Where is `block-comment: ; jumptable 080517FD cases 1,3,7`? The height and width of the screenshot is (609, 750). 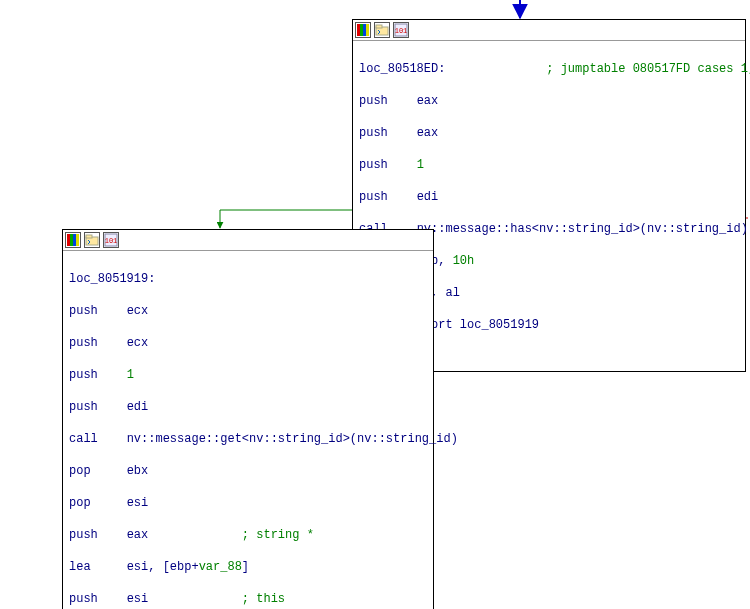
block-comment: ; jumptable 080517FD cases 1,3,7 is located at coordinates (648, 69).